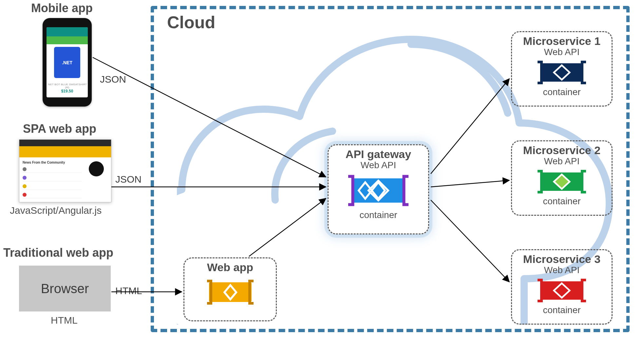 Image resolution: width=644 pixels, height=341 pixels. What do you see at coordinates (562, 201) in the screenshot?
I see `ms2-foot: container` at bounding box center [562, 201].